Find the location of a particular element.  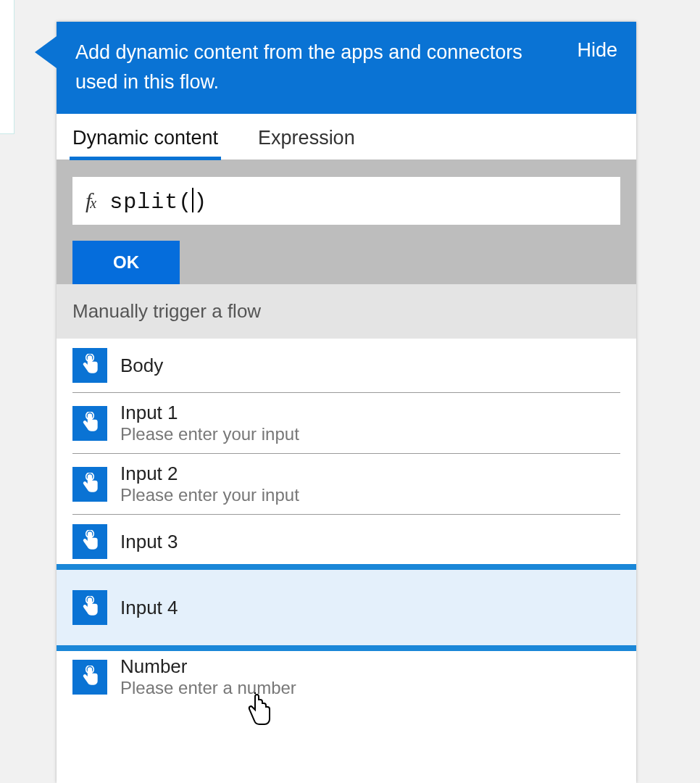

item-label: Number is located at coordinates (209, 667).